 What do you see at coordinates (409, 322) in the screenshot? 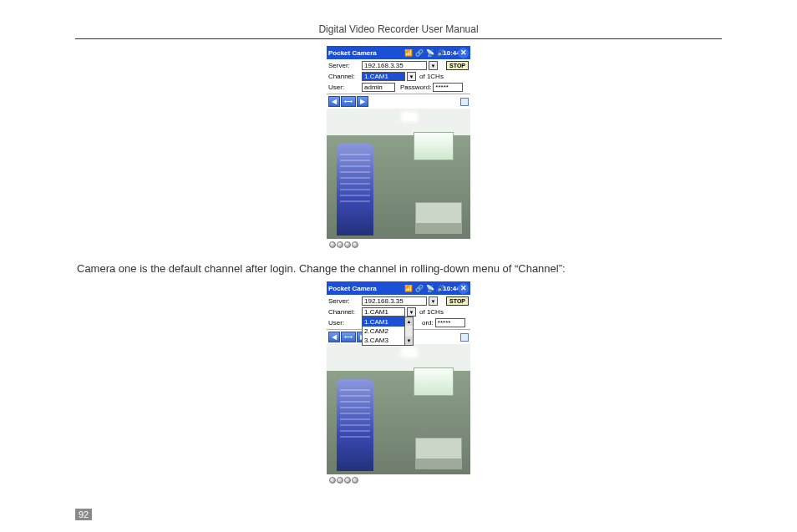
I see `scroll-up-icon: ▲` at bounding box center [409, 322].